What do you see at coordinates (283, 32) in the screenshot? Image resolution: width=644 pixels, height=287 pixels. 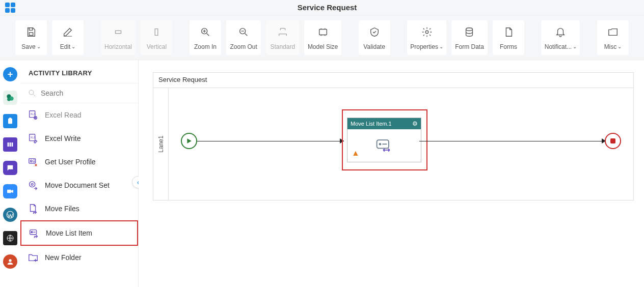 I see `standard-icon` at bounding box center [283, 32].